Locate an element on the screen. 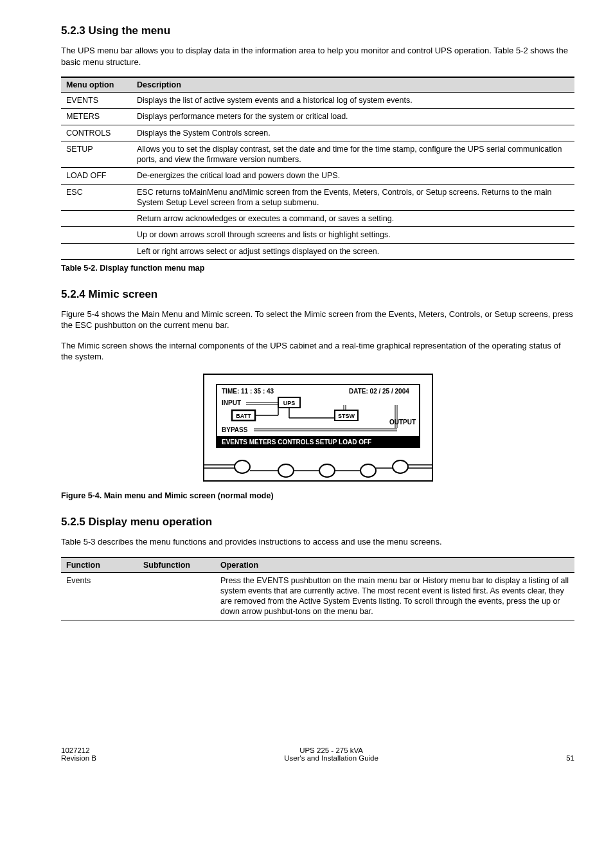  cell-subfunction is located at coordinates (177, 596).